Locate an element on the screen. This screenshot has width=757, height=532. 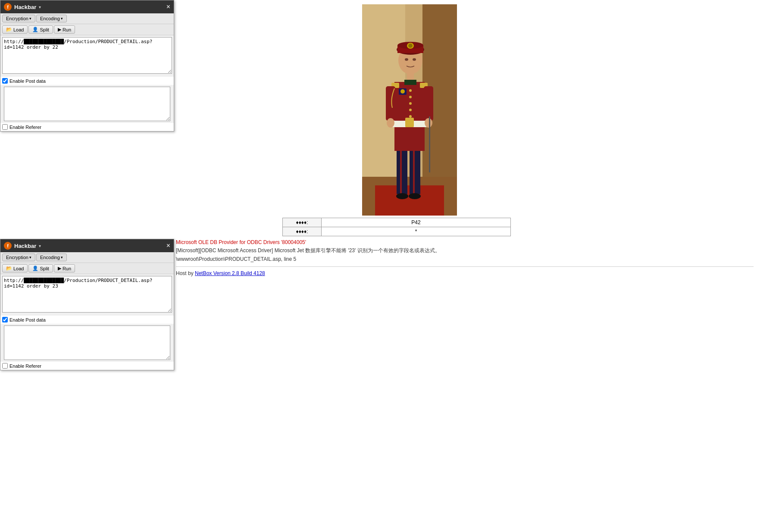
post-checkbox-row-bottom: Enable Post data is located at coordinates (87, 320).